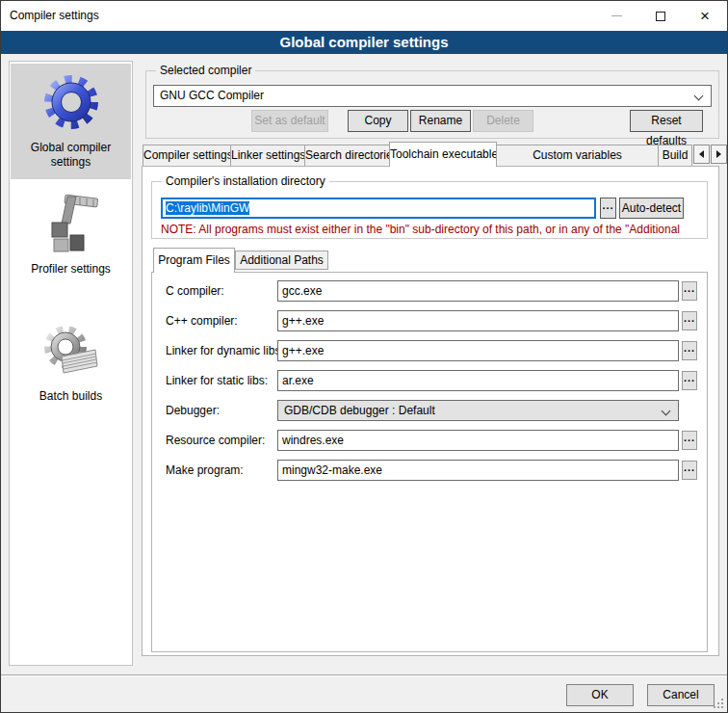 This screenshot has height=713, width=728. Describe the element at coordinates (195, 291) in the screenshot. I see `field-label: C compiler:` at that location.